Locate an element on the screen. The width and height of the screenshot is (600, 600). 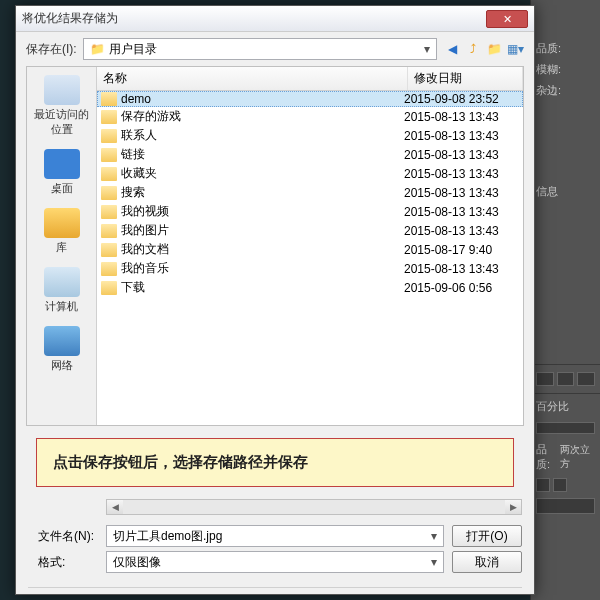
network-icon is located at coordinates (62, 341).